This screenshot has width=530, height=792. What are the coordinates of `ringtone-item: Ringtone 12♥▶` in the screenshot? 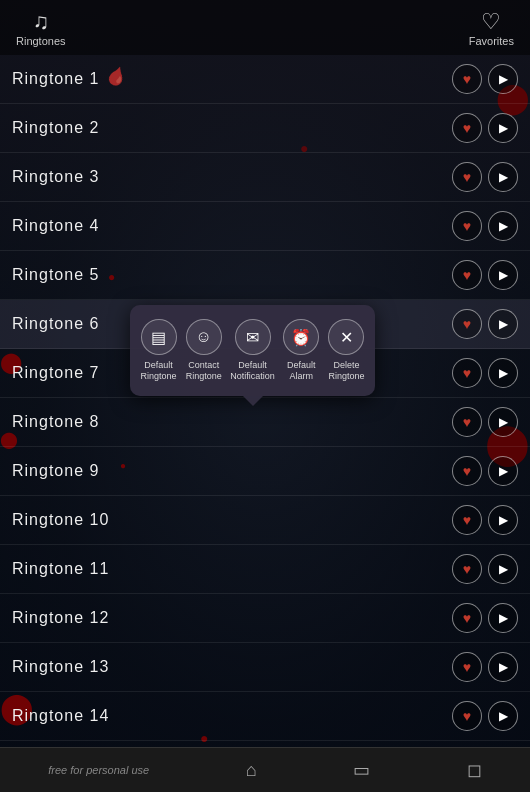 It's located at (265, 618).